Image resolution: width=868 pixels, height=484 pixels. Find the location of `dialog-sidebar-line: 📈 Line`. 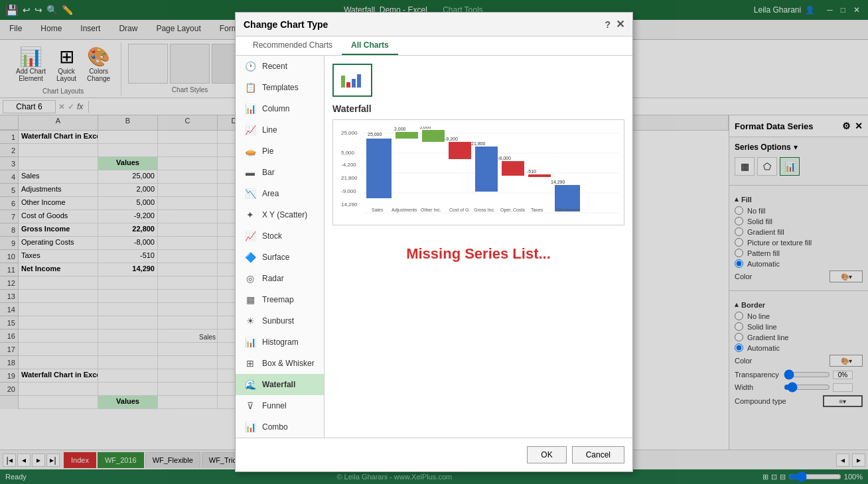

dialog-sidebar-line: 📈 Line is located at coordinates (280, 130).